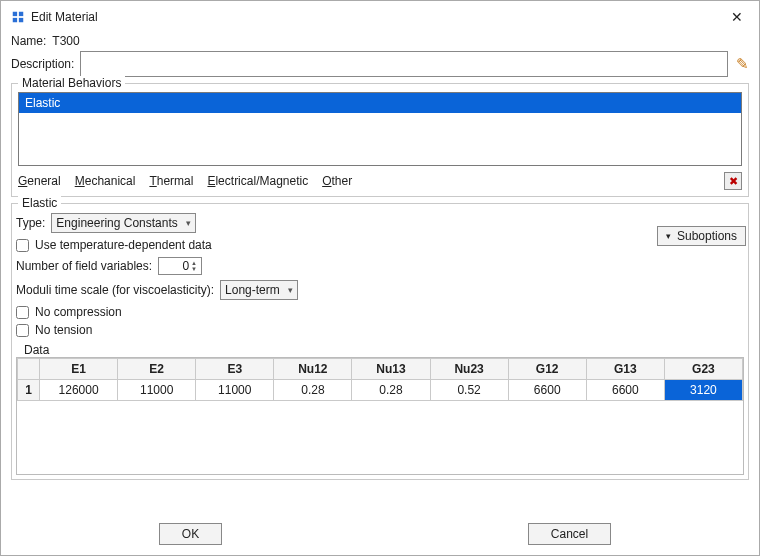 The image size is (760, 556). What do you see at coordinates (380, 103) in the screenshot?
I see `material-behavior-item: Elastic` at bounding box center [380, 103].